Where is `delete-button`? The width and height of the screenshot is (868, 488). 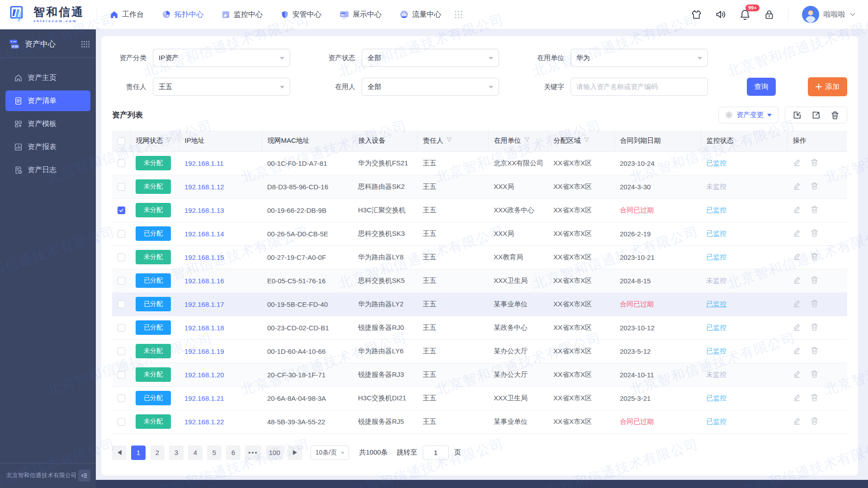
delete-button is located at coordinates (835, 115).